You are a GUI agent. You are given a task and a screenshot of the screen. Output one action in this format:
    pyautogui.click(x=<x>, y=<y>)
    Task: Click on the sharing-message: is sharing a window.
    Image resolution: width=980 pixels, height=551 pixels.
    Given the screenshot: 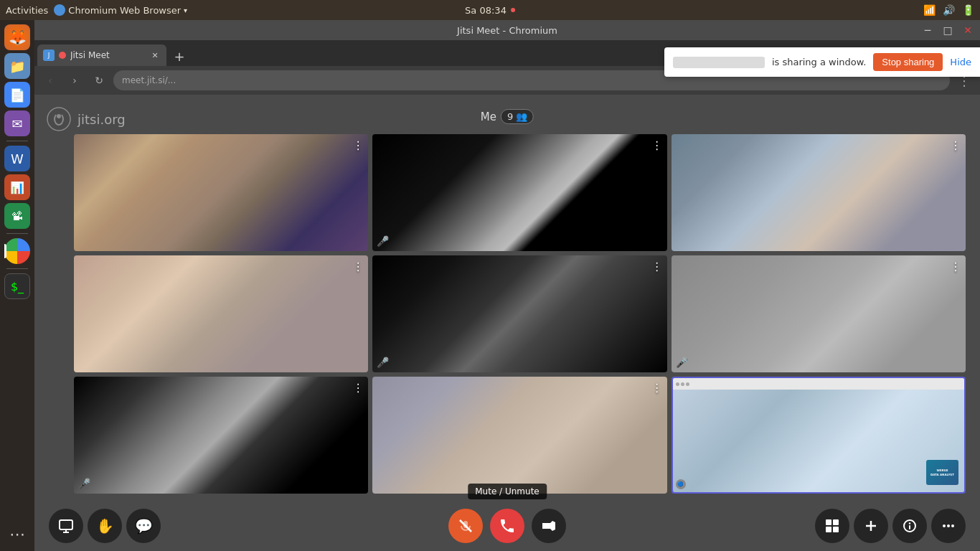 What is the action you would take?
    pyautogui.click(x=819, y=62)
    